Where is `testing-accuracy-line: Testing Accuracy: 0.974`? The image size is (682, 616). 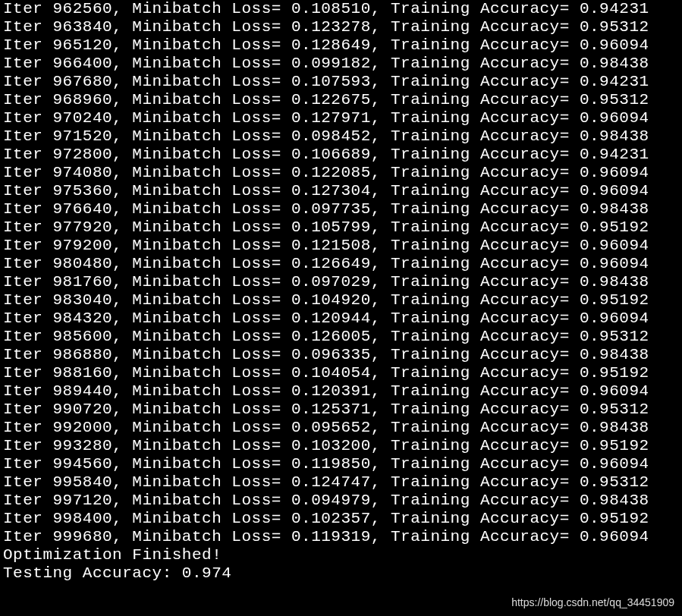
testing-accuracy-line: Testing Accuracy: 0.974 is located at coordinates (341, 574).